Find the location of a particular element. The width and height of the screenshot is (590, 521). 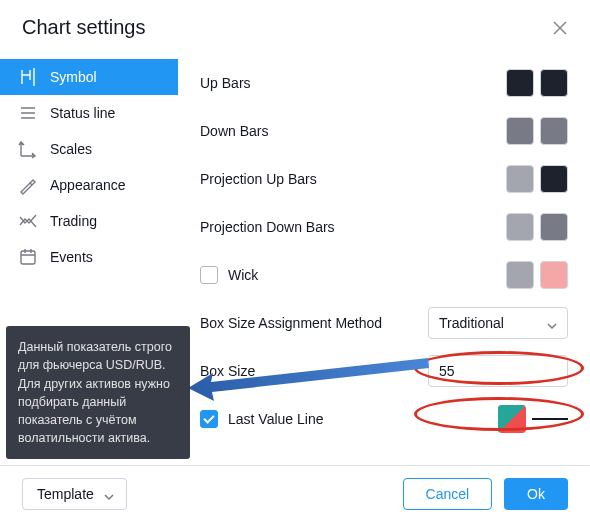

method-select: Traditional is located at coordinates (498, 323).